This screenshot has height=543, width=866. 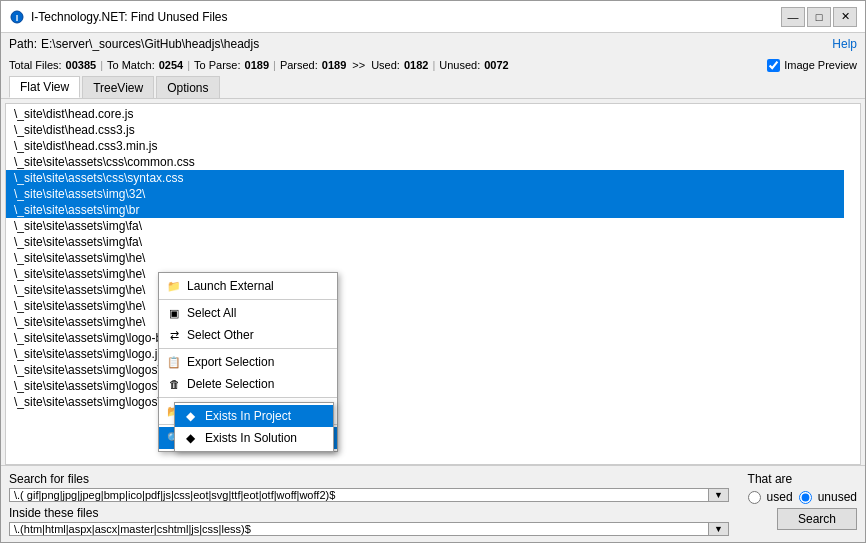 I want to click on list-item: \_site\site\assets\css\syntax.css, so click(x=425, y=178).